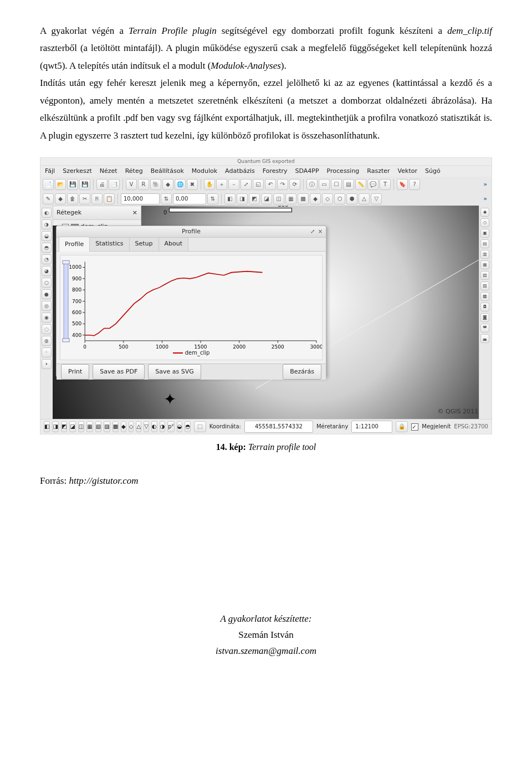 This screenshot has height=783, width=532. What do you see at coordinates (175, 372) in the screenshot?
I see `save-svg-button: Save as SVG` at bounding box center [175, 372].